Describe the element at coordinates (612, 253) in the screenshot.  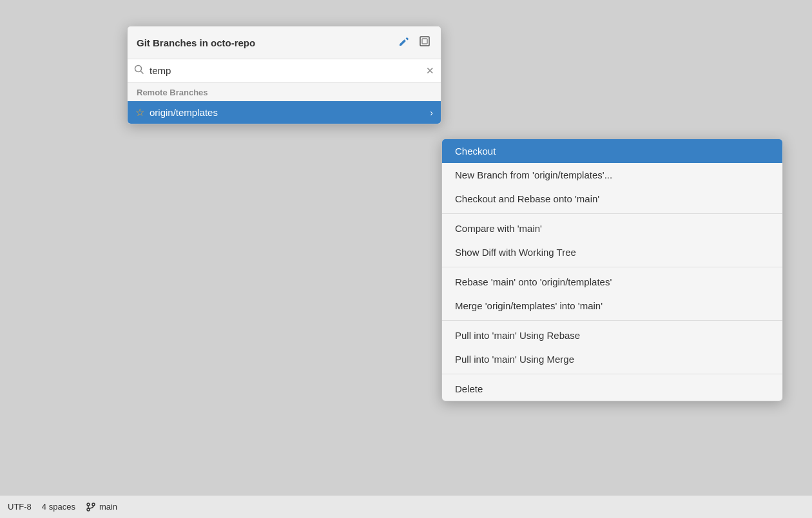
I see `menu-item-show-diff: Show Diff with Working Tree` at that location.